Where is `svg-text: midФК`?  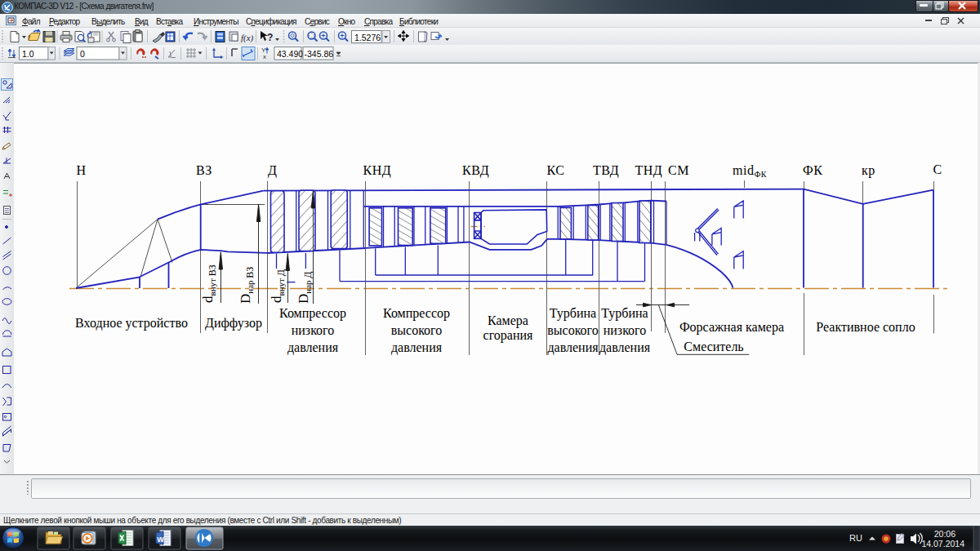 svg-text: midФК is located at coordinates (750, 171).